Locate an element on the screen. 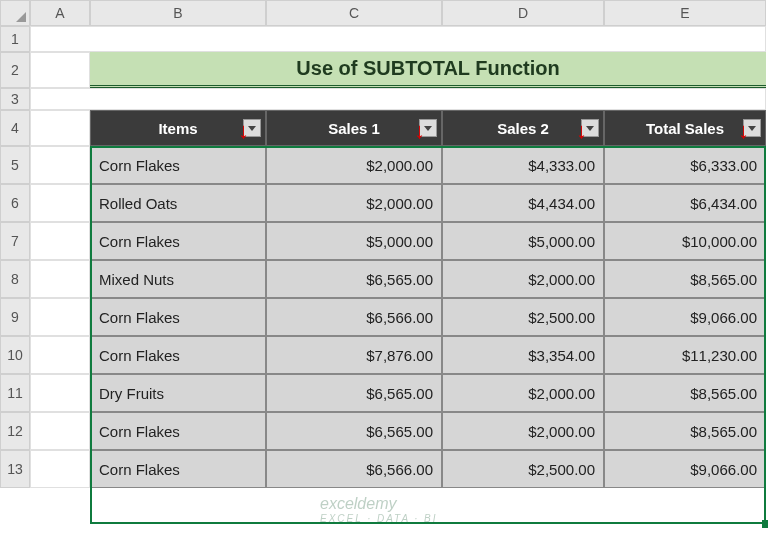 This screenshot has height=554, width=768. row-header-10: 10 is located at coordinates (15, 355).